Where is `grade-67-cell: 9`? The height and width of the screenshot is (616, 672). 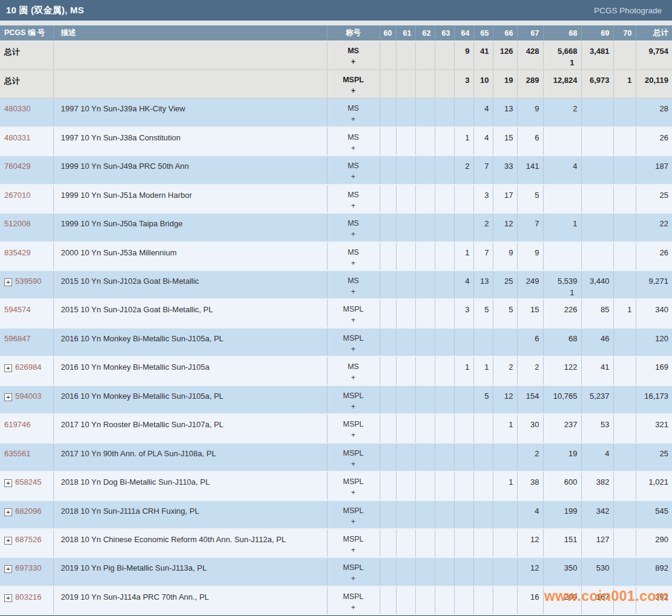
grade-67-cell: 9 is located at coordinates (530, 257).